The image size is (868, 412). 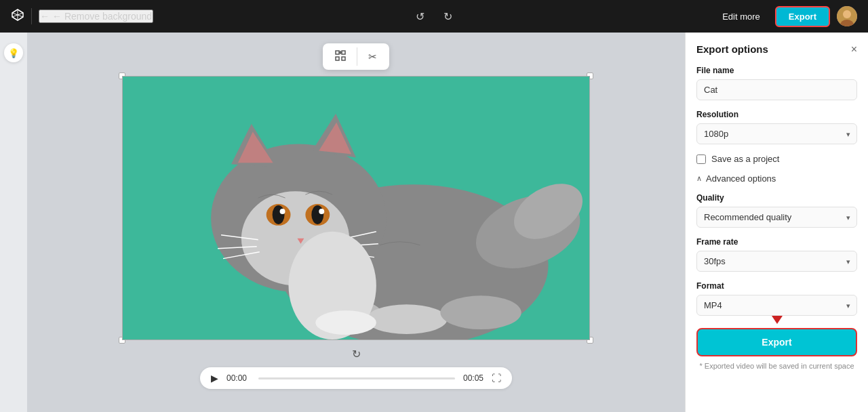 What do you see at coordinates (777, 305) in the screenshot?
I see `format-select-wrapper: MP4 MOV GIF WebM ▾` at bounding box center [777, 305].